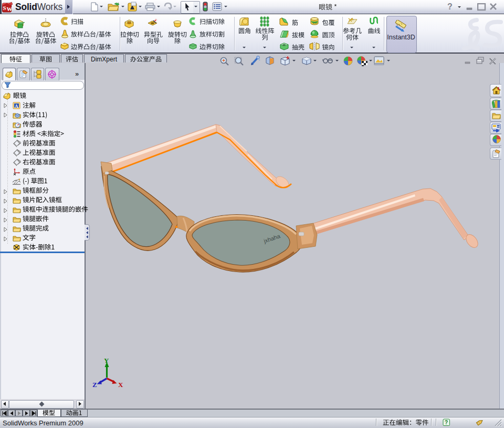  What do you see at coordinates (107, 360) in the screenshot?
I see `svg-text: Y` at bounding box center [107, 360].